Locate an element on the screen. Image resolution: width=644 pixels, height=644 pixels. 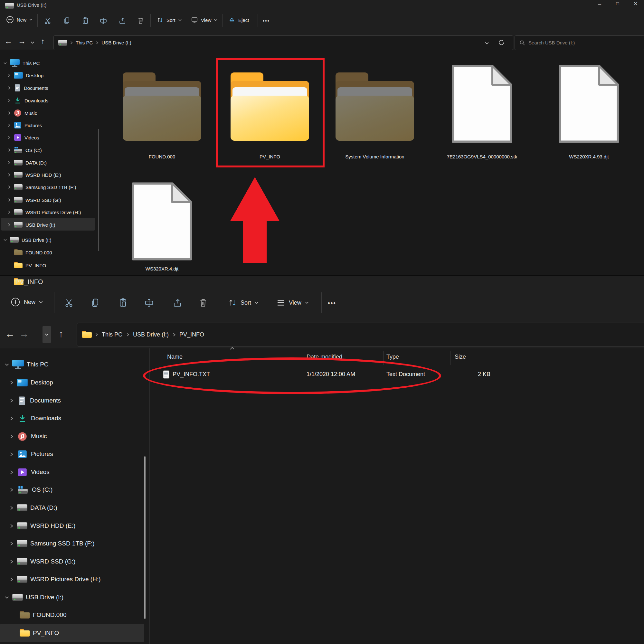
tile-label-system-volume: System Volume Information is located at coordinates (375, 157).